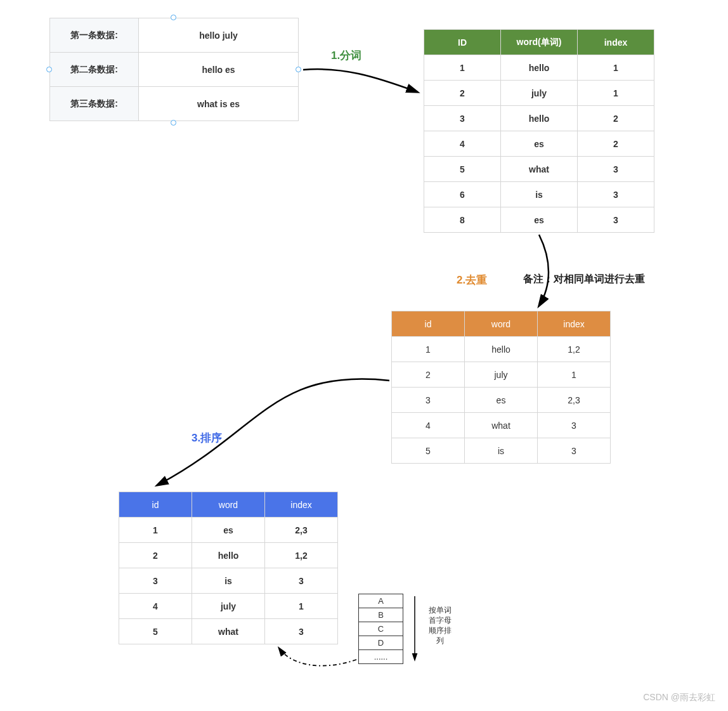 This screenshot has height=711, width=728. What do you see at coordinates (463, 42) in the screenshot?
I see `col-header: ID` at bounding box center [463, 42].